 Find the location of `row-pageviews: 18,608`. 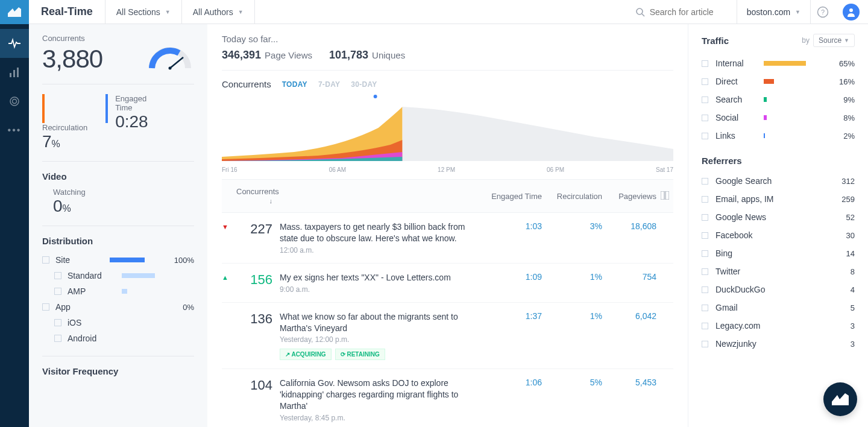

row-pageviews: 18,608 is located at coordinates (629, 238).